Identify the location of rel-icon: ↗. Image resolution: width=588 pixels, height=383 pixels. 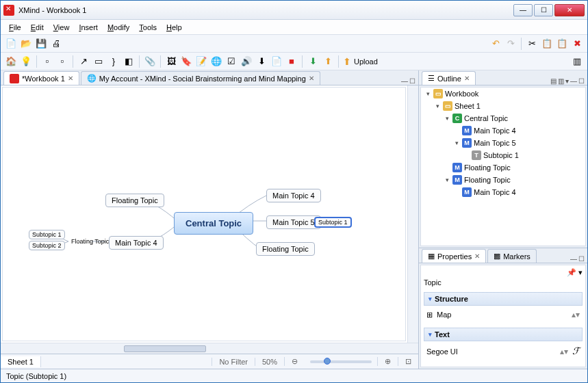
(84, 62).